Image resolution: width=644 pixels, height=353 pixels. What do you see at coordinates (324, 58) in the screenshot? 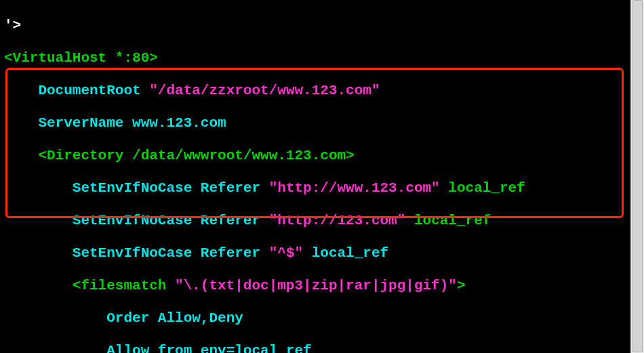
I see `code-line: <VirtualHost *:80>` at bounding box center [324, 58].